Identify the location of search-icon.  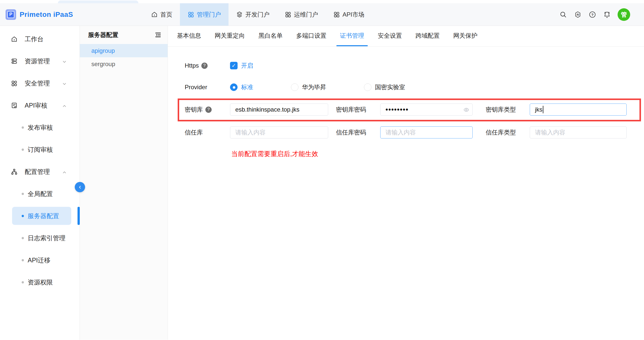
(563, 15).